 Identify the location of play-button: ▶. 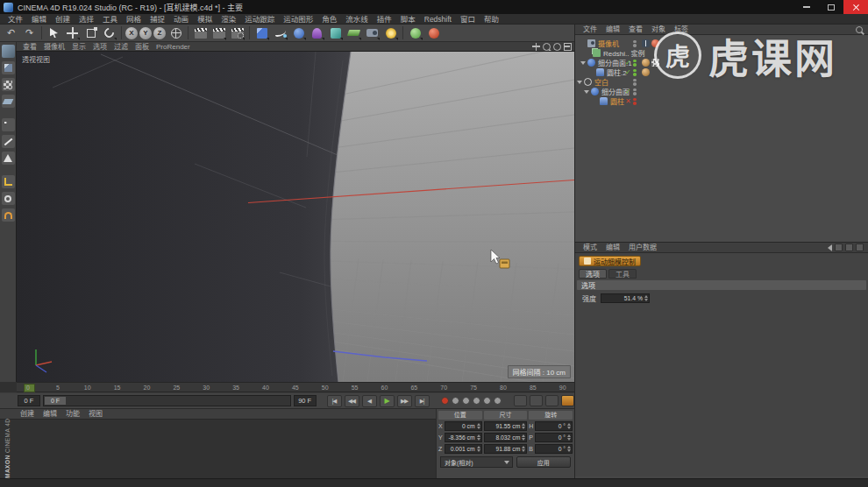
(388, 401).